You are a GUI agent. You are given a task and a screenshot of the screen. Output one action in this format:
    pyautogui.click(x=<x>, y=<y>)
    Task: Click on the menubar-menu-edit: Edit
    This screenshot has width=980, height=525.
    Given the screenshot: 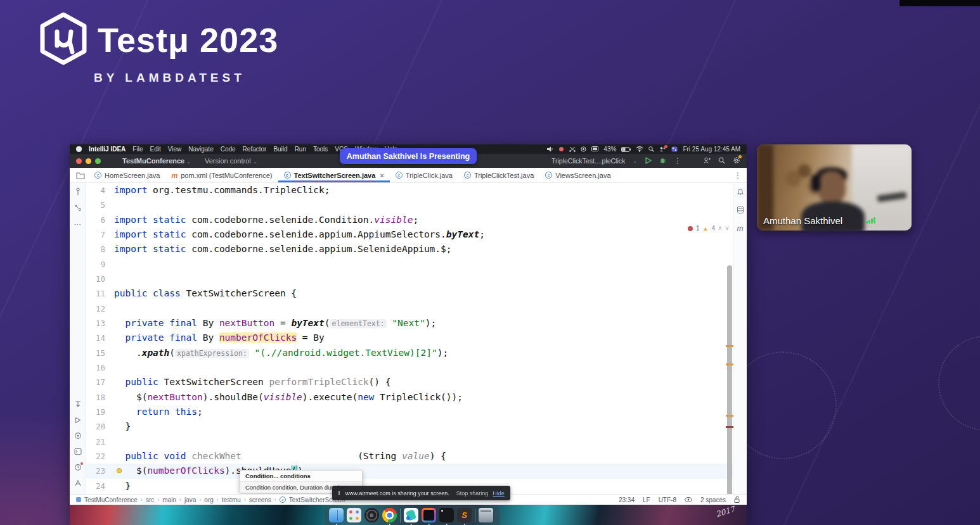 What is the action you would take?
    pyautogui.click(x=155, y=149)
    